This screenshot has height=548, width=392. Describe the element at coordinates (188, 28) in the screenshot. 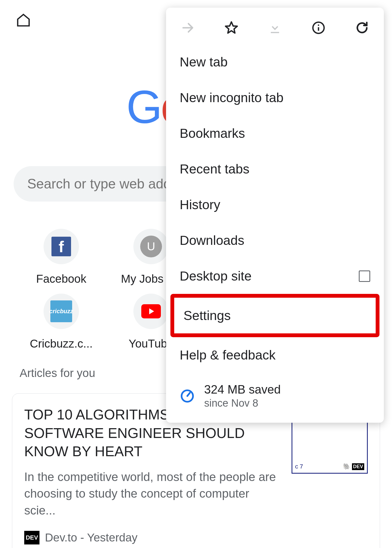

I see `forward-icon` at that location.